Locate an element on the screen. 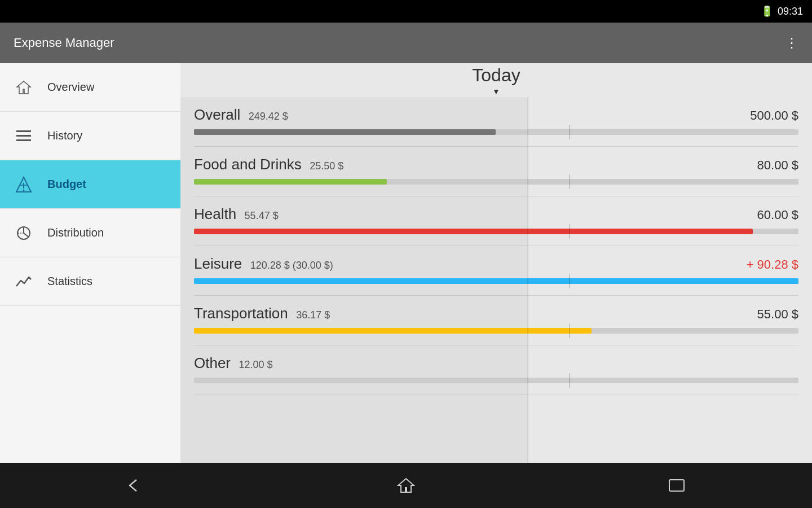 The height and width of the screenshot is (508, 812). budget-title-food: Food and Drinks is located at coordinates (248, 164).